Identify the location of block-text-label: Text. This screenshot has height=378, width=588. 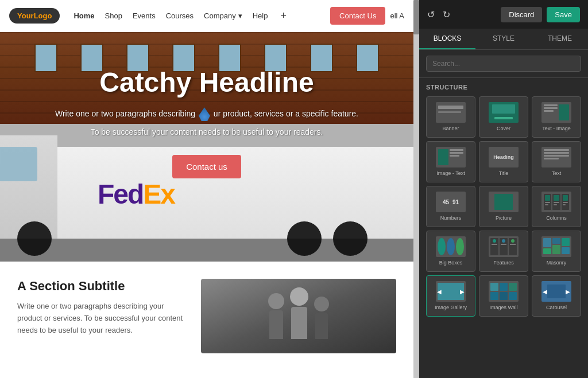
(557, 173).